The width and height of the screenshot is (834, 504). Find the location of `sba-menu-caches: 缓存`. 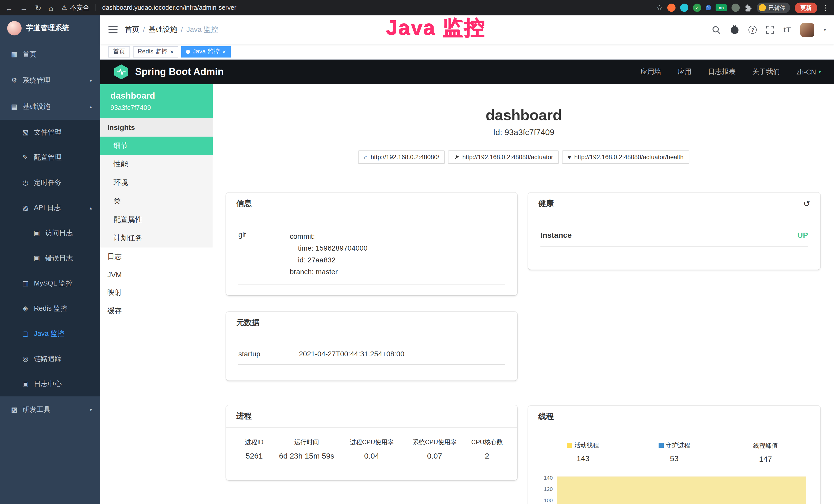

sba-menu-caches: 缓存 is located at coordinates (156, 311).